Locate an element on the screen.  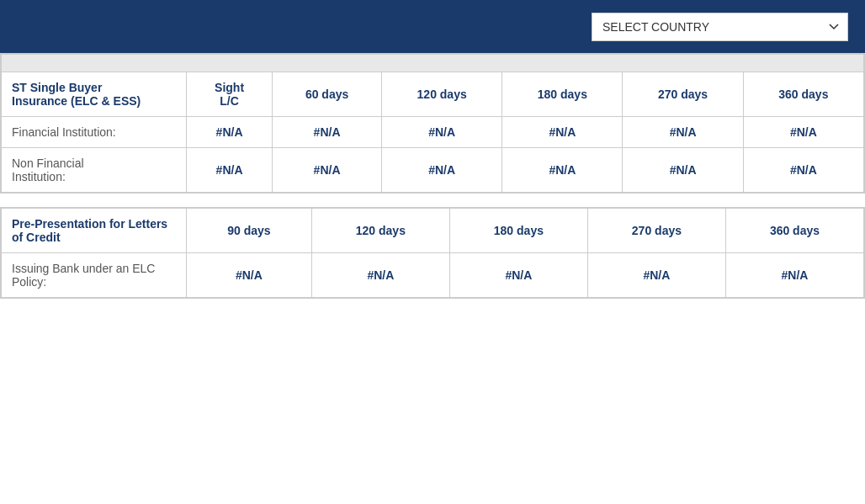
col-header-360: 360 days is located at coordinates (803, 94).